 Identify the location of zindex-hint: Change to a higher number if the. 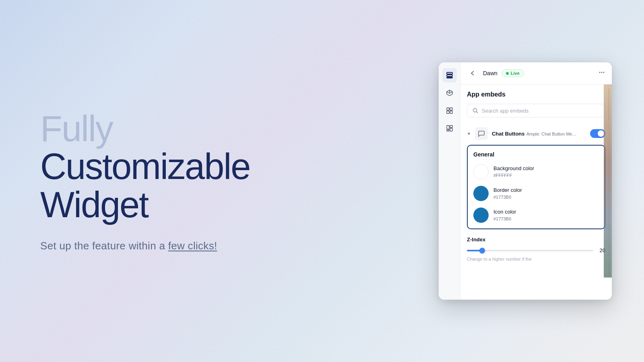
(536, 259).